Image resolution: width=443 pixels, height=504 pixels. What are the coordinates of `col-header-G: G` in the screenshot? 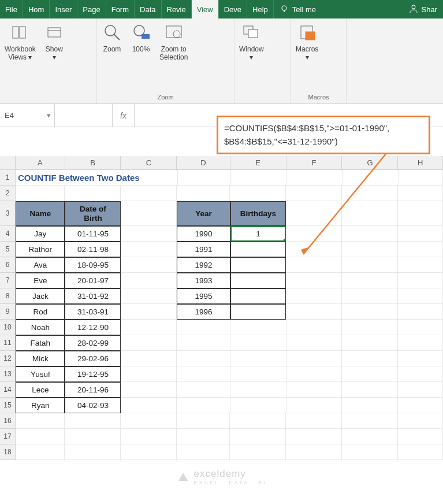 It's located at (370, 163).